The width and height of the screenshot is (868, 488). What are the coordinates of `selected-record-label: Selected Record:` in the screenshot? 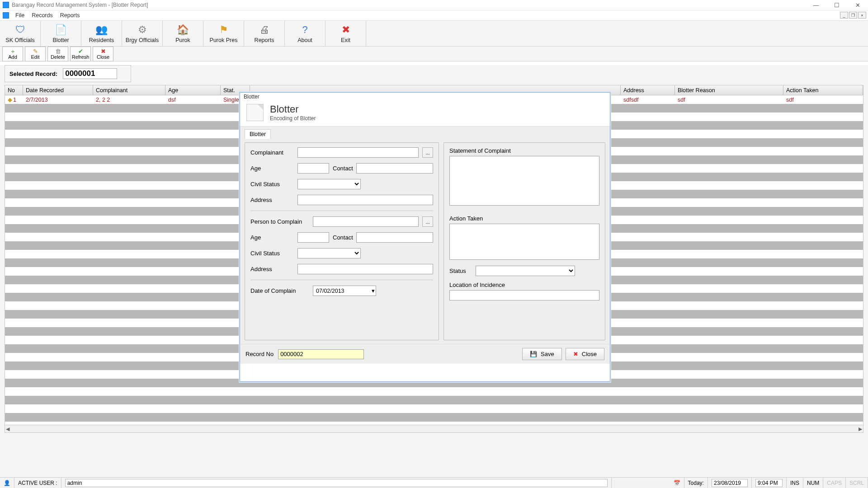 It's located at (33, 74).